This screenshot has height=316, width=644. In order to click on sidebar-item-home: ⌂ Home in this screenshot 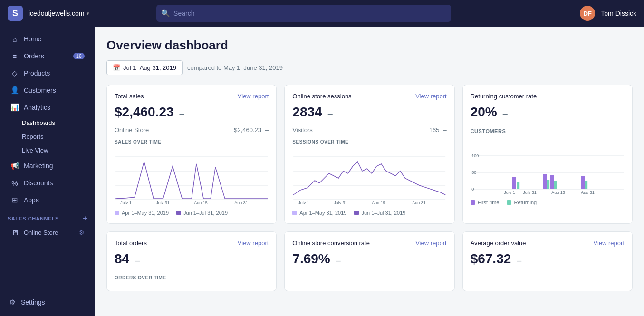, I will do `click(48, 39)`.